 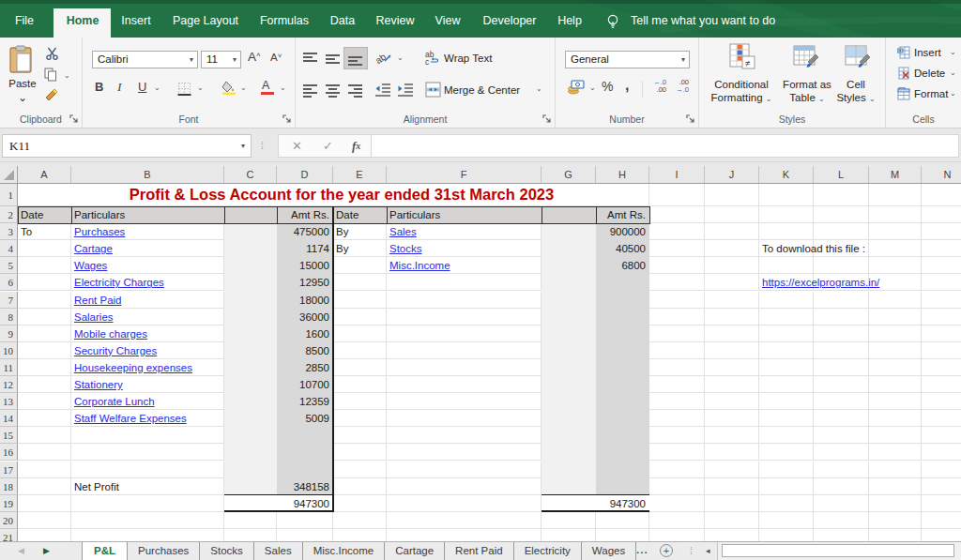 What do you see at coordinates (678, 282) in the screenshot?
I see `cell-I6` at bounding box center [678, 282].